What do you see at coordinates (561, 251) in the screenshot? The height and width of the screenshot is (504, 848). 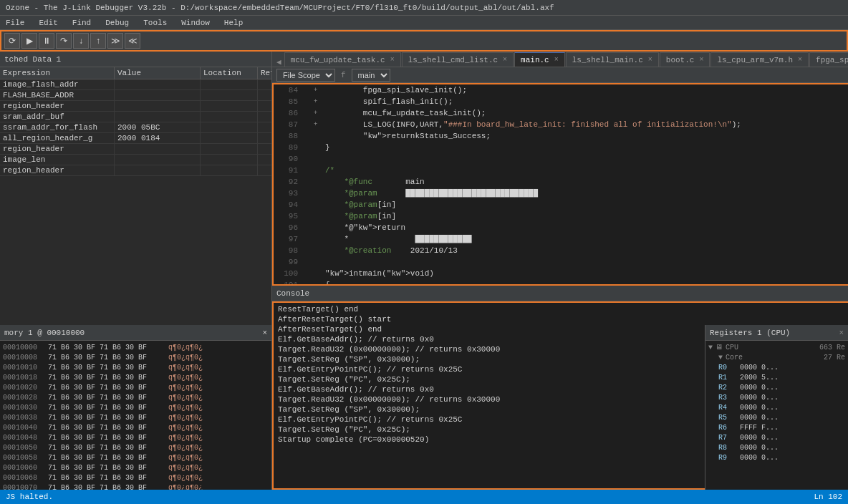 I see `code-line: 98 *@creation 2021/10/13` at bounding box center [561, 251].